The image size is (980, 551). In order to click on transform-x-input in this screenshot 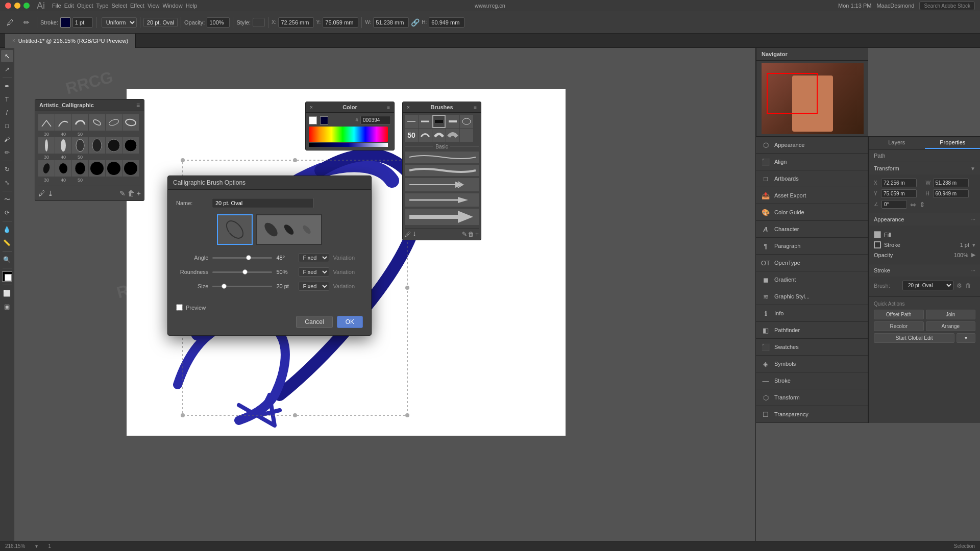, I will do `click(899, 183)`.